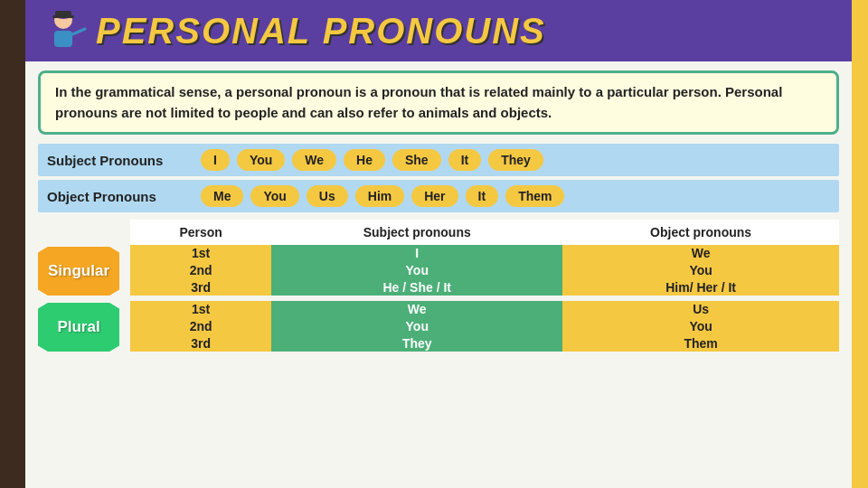 The height and width of the screenshot is (488, 868). What do you see at coordinates (485, 232) in the screenshot?
I see `table-header-row: Person Subject pronouns Object pronouns` at bounding box center [485, 232].